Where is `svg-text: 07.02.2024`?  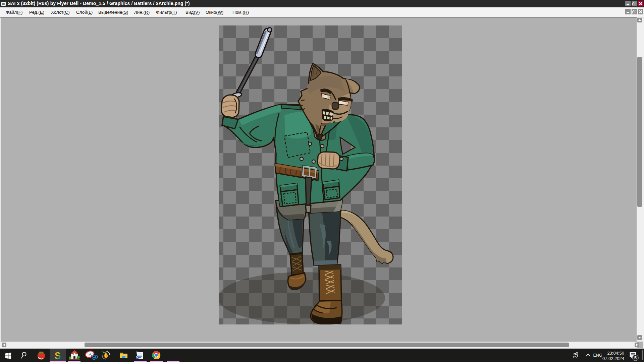
svg-text: 07.02.2024 is located at coordinates (613, 359).